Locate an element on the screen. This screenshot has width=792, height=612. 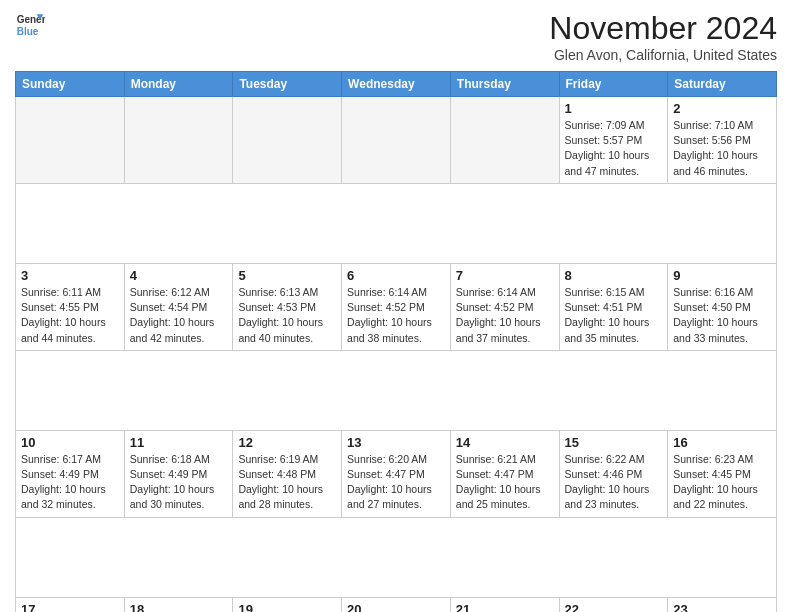
page-header: General Blue November 2024 Glen Avon, Ca… is located at coordinates (396, 36).